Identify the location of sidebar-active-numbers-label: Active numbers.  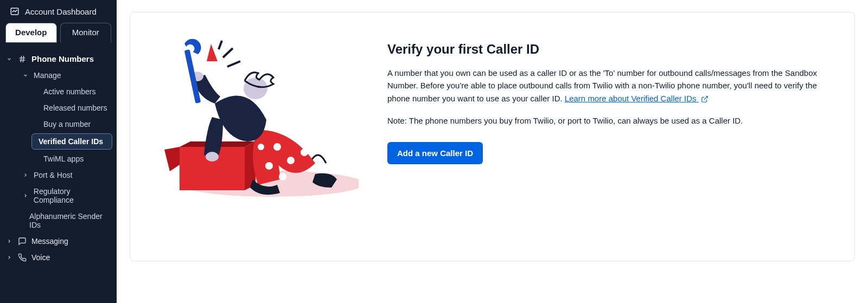
(69, 92).